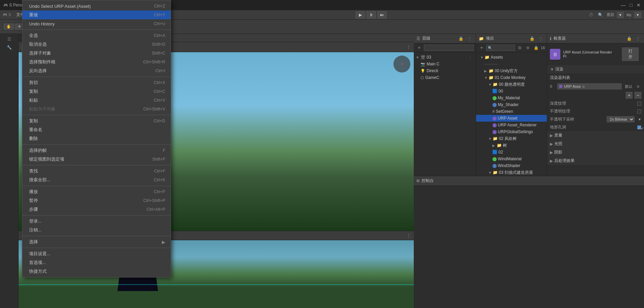 The height and width of the screenshot is (308, 644). Describe the element at coordinates (9, 26) in the screenshot. I see `hand-tool: ✋` at that location.